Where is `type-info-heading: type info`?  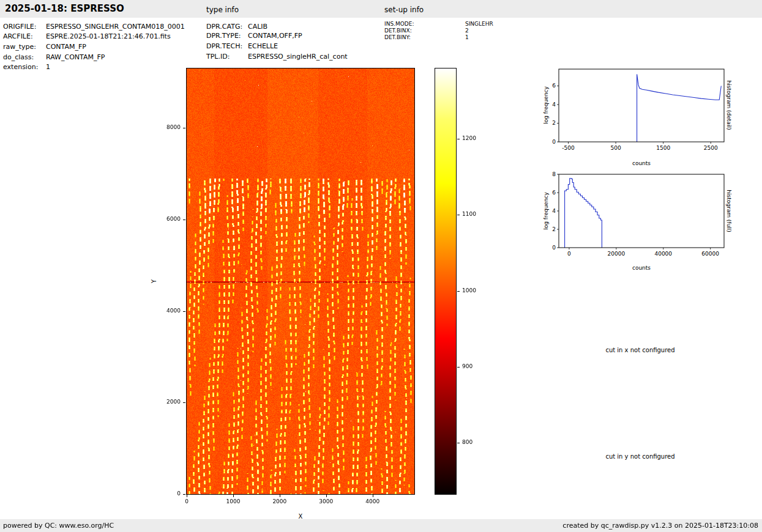 type-info-heading: type info is located at coordinates (223, 10).